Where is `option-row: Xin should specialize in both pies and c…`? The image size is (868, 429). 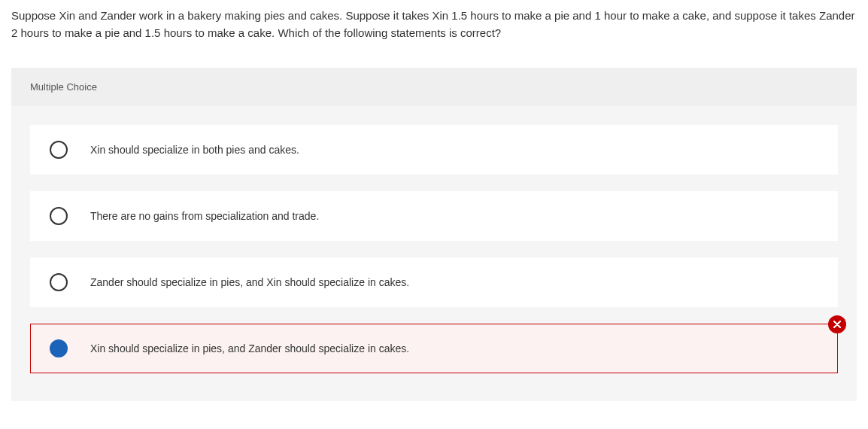
option-row: Xin should specialize in both pies and c… is located at coordinates (434, 150).